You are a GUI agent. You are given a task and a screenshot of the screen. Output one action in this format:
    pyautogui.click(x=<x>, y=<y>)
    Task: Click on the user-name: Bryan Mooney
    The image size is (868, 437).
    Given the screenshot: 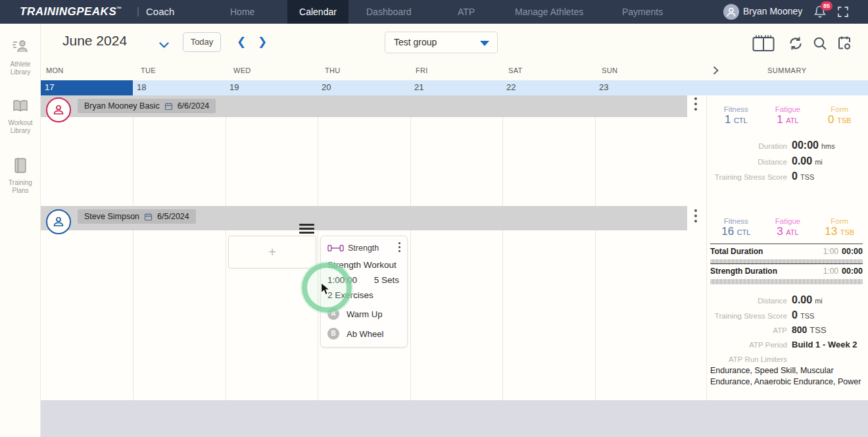 What is the action you would take?
    pyautogui.click(x=773, y=11)
    